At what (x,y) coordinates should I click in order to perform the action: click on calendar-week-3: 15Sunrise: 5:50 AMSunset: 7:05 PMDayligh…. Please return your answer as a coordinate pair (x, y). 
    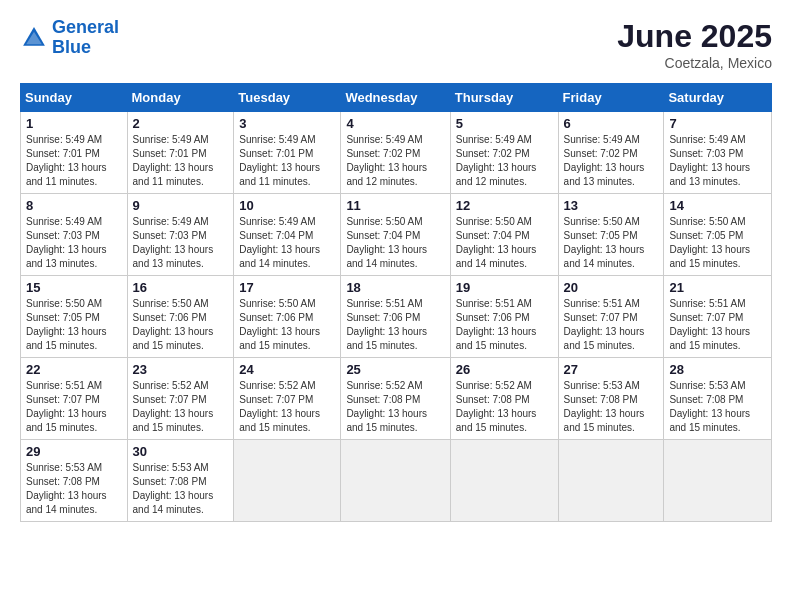
    Looking at the image, I should click on (396, 317).